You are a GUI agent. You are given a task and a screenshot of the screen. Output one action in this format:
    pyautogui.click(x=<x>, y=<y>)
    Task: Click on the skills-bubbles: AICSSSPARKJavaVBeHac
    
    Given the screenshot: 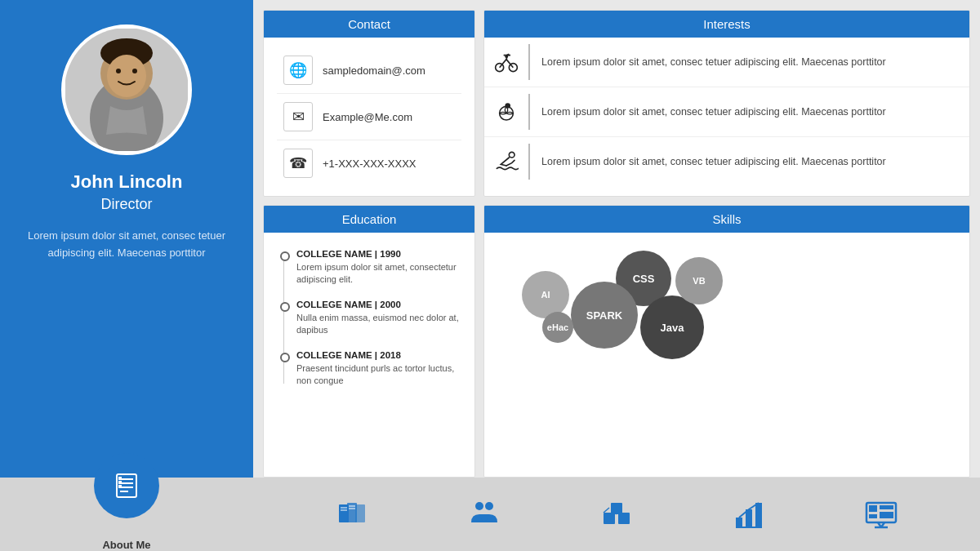 What is the action you would take?
    pyautogui.click(x=727, y=308)
    